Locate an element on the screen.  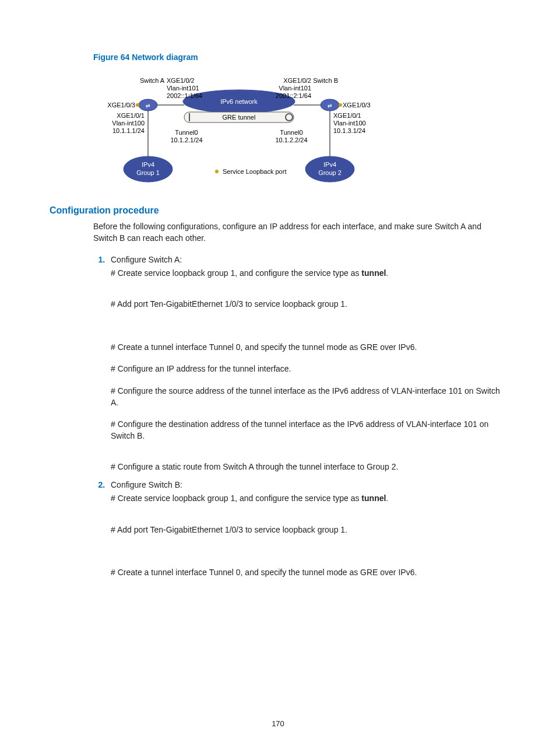
step-1-sub-4: # Configure the source address of the tu… is located at coordinates (309, 397).